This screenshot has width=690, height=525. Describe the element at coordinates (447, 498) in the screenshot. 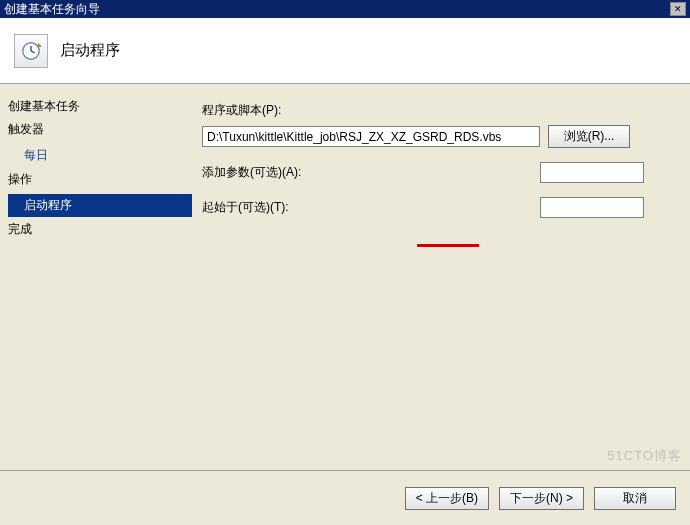

I see `back-button: < 上一步(B)` at that location.